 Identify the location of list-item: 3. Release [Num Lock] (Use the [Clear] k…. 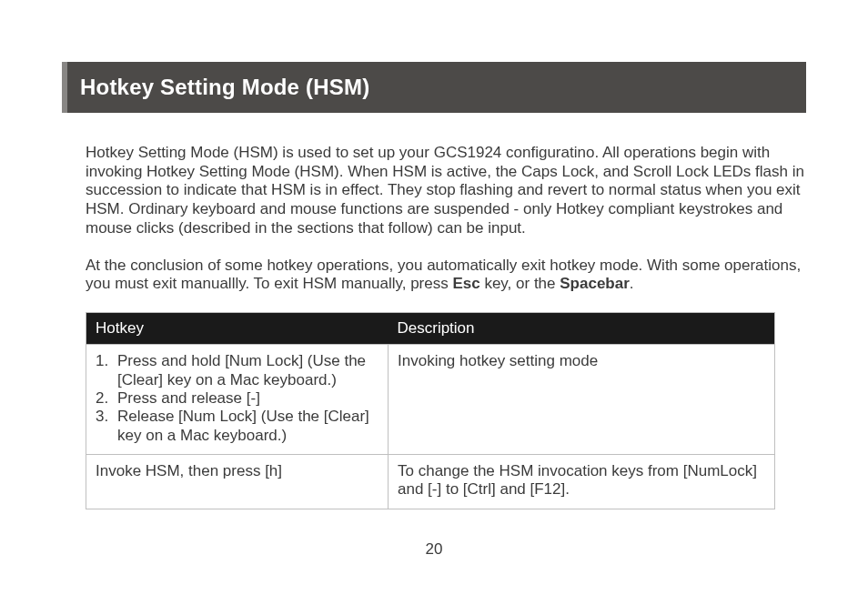
(237, 426).